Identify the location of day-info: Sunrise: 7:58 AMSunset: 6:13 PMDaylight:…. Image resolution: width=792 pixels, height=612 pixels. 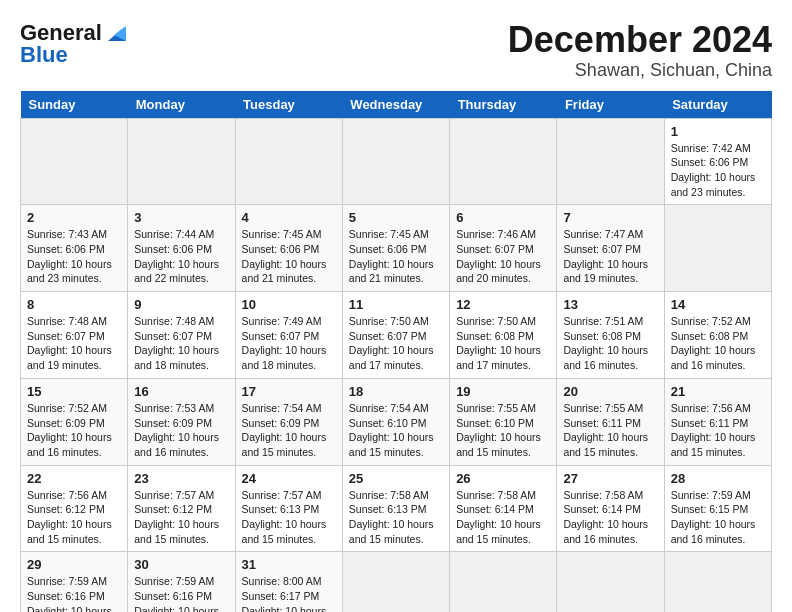
(396, 518).